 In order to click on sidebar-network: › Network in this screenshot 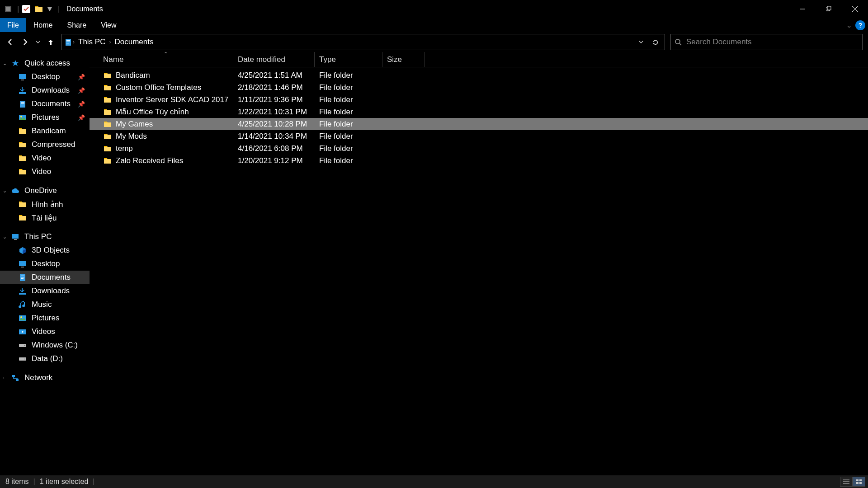, I will do `click(45, 378)`.